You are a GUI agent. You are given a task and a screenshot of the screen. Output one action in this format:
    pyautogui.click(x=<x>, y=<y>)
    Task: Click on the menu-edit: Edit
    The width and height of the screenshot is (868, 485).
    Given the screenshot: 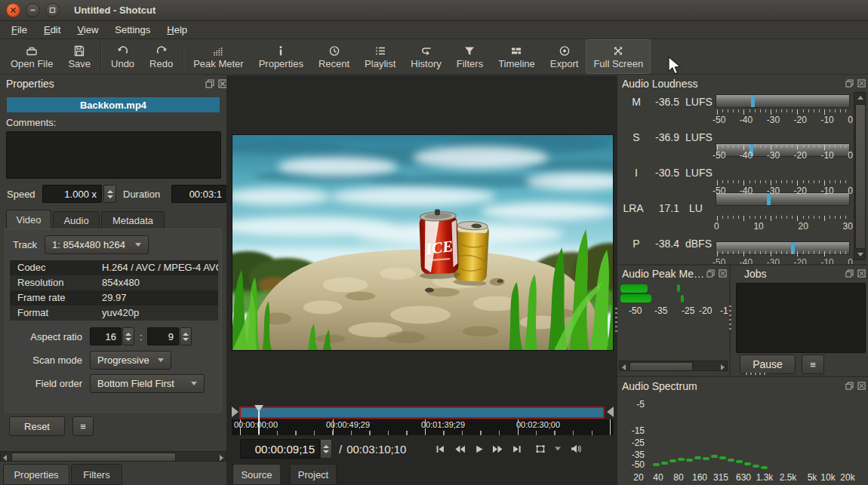 What is the action you would take?
    pyautogui.click(x=52, y=30)
    